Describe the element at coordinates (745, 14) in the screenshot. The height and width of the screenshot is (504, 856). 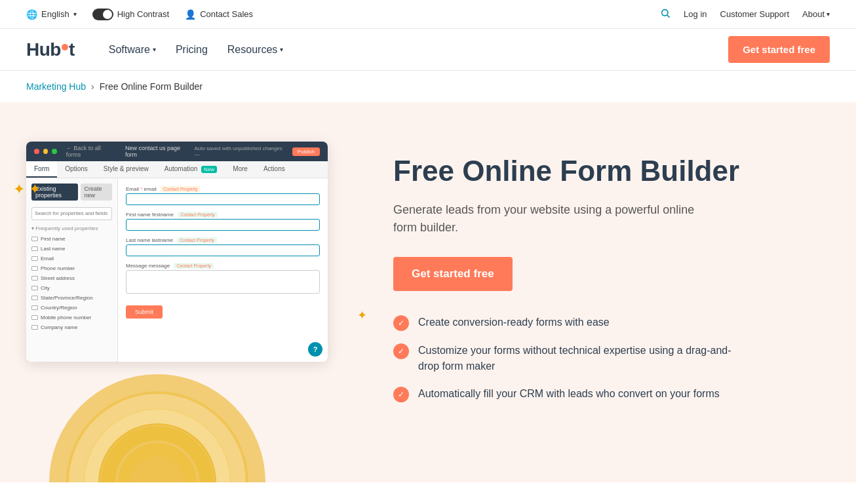
I see `utility-right: Log in Customer Support About ▾` at that location.